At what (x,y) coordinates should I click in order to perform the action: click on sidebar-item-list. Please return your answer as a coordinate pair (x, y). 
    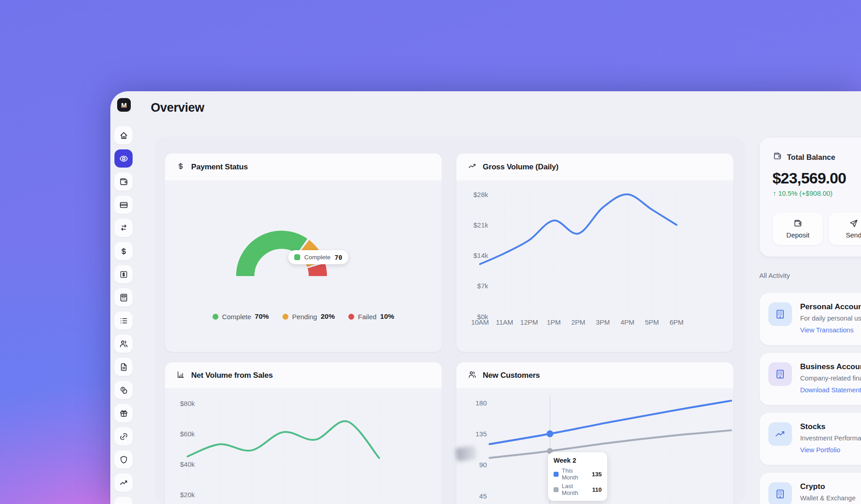
    Looking at the image, I should click on (124, 321).